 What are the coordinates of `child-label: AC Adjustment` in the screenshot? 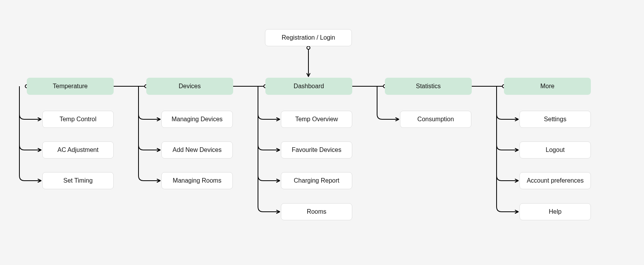 It's located at (78, 150).